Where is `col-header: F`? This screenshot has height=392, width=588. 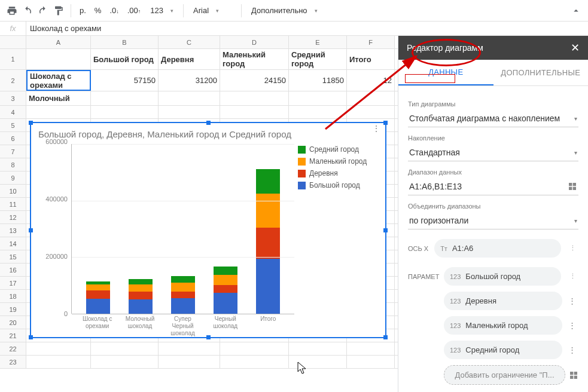 col-header: F is located at coordinates (371, 42).